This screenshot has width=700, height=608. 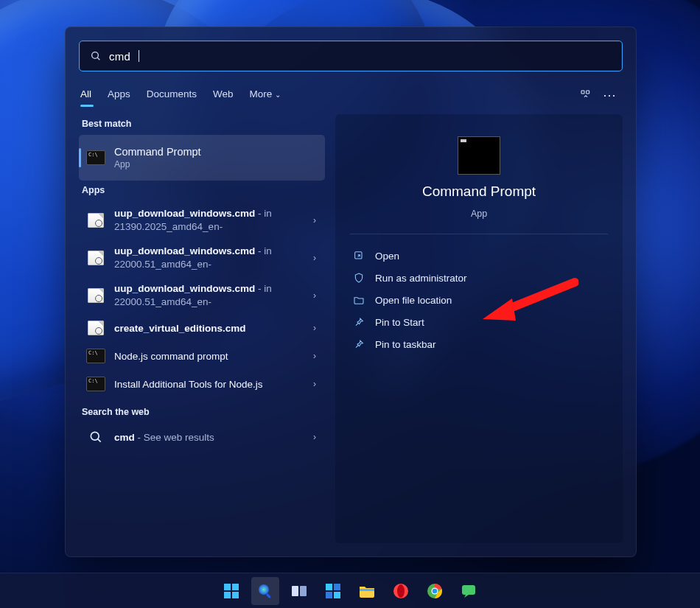 I want to click on shield-icon, so click(x=359, y=278).